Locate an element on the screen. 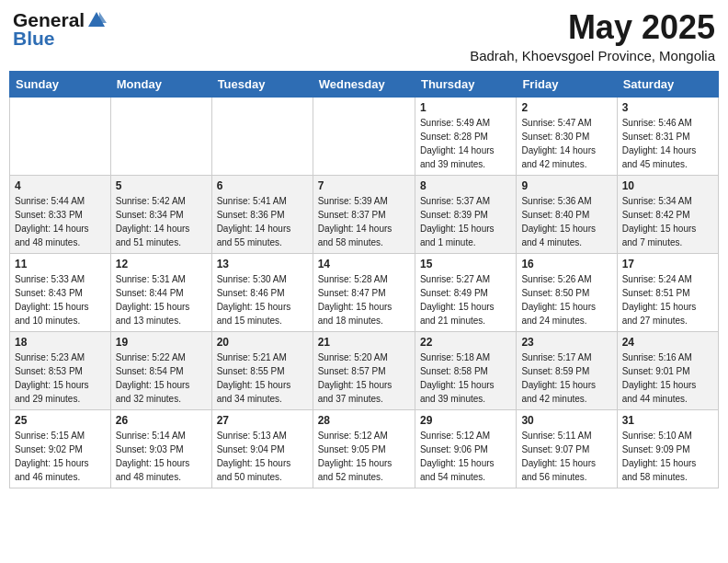 This screenshot has height=563, width=728. day-number: 21 is located at coordinates (364, 342).